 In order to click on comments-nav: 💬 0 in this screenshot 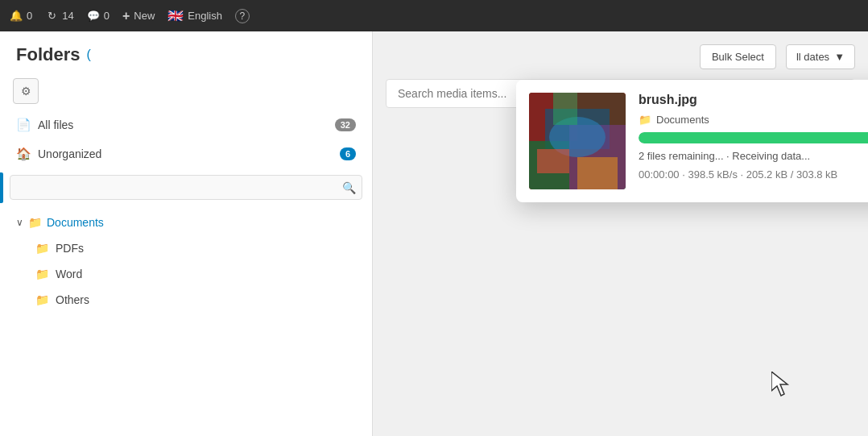, I will do `click(98, 16)`.